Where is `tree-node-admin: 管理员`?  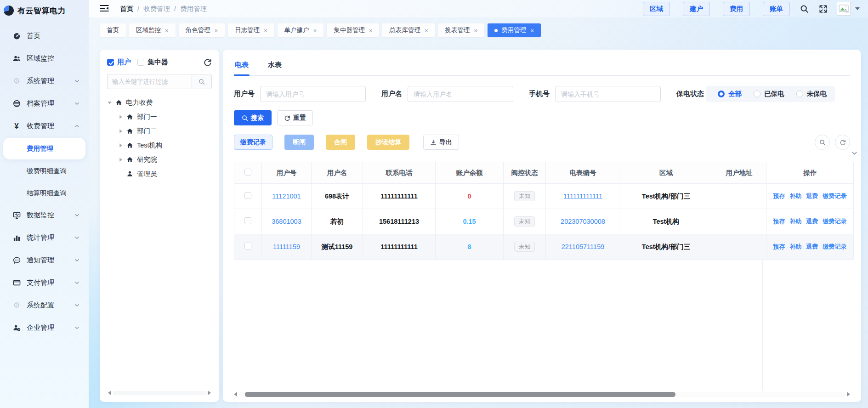 tree-node-admin: 管理员 is located at coordinates (159, 174).